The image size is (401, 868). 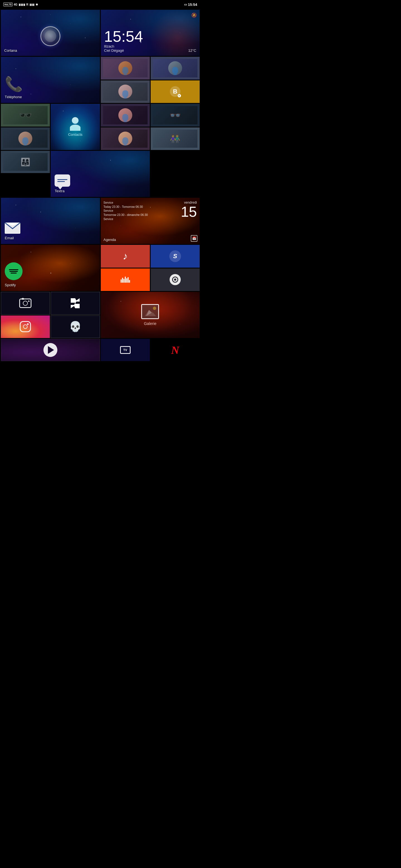 What do you see at coordinates (21, 4) in the screenshot?
I see `status-left: VoLTE 4G ▮▮▮▮ R ▮▮▮ ✱` at bounding box center [21, 4].